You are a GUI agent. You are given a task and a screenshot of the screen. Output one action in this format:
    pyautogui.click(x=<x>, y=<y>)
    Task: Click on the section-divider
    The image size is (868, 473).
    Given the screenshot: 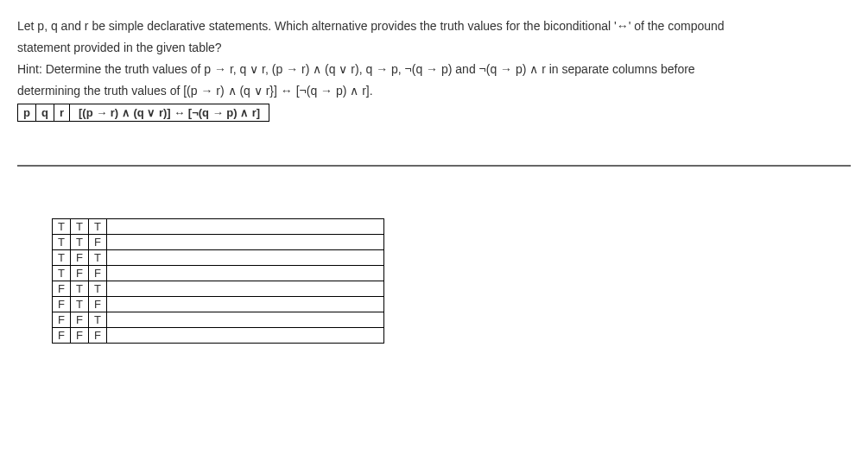 What is the action you would take?
    pyautogui.click(x=434, y=166)
    